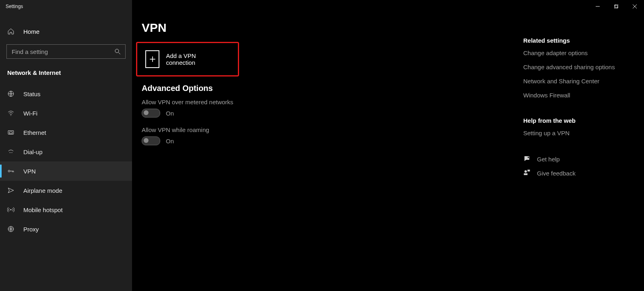  What do you see at coordinates (188, 59) in the screenshot?
I see `add-vpn-button: Add a VPN connection` at bounding box center [188, 59].